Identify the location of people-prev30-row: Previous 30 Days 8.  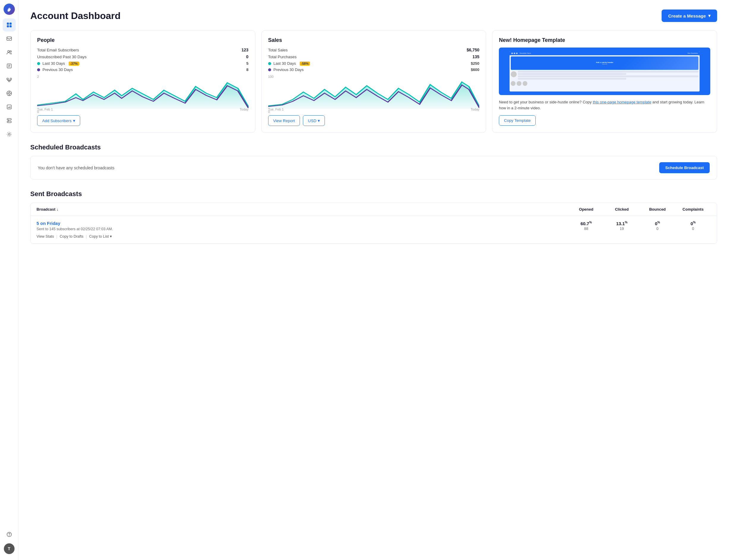
(143, 70).